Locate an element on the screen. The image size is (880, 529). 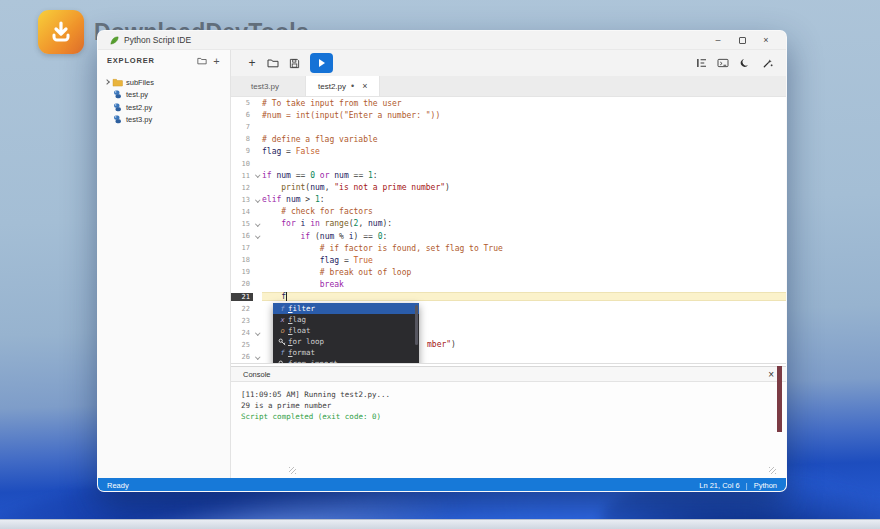
file-label: test2.py is located at coordinates (139, 108).